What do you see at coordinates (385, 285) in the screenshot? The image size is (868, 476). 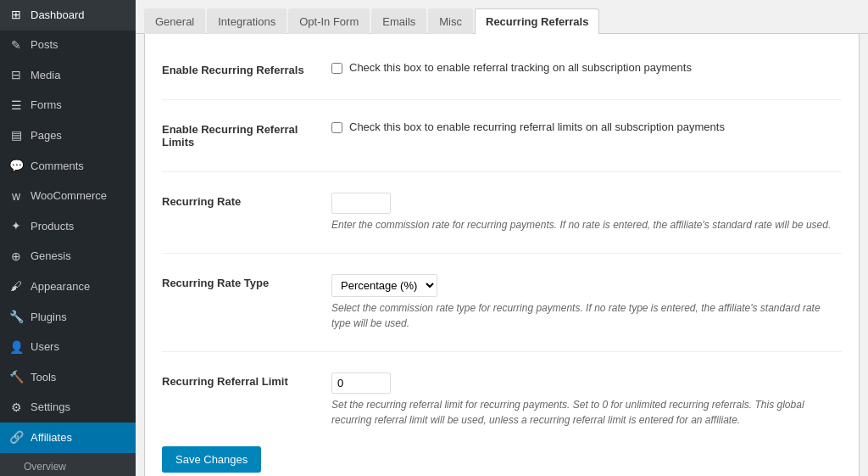 I see `recurring-rate-type-select: Percentage (%)Flat Rate` at bounding box center [385, 285].